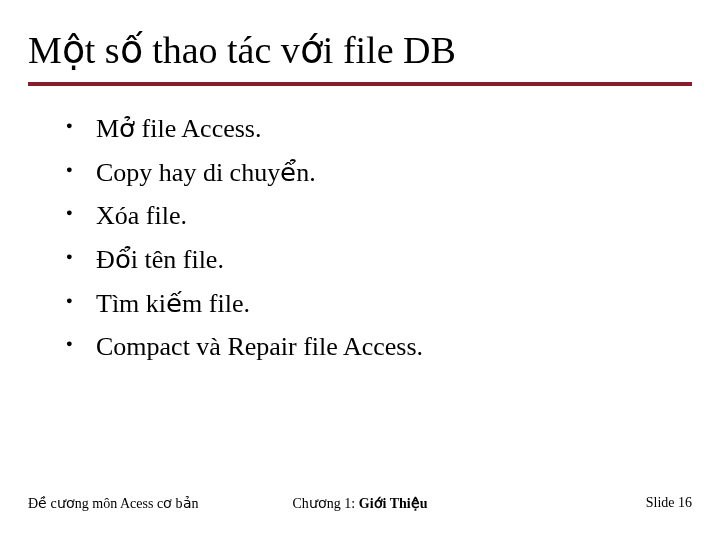 The width and height of the screenshot is (720, 540). What do you see at coordinates (326, 504) in the screenshot?
I see `footer-center-prefix: Chương 1:` at bounding box center [326, 504].